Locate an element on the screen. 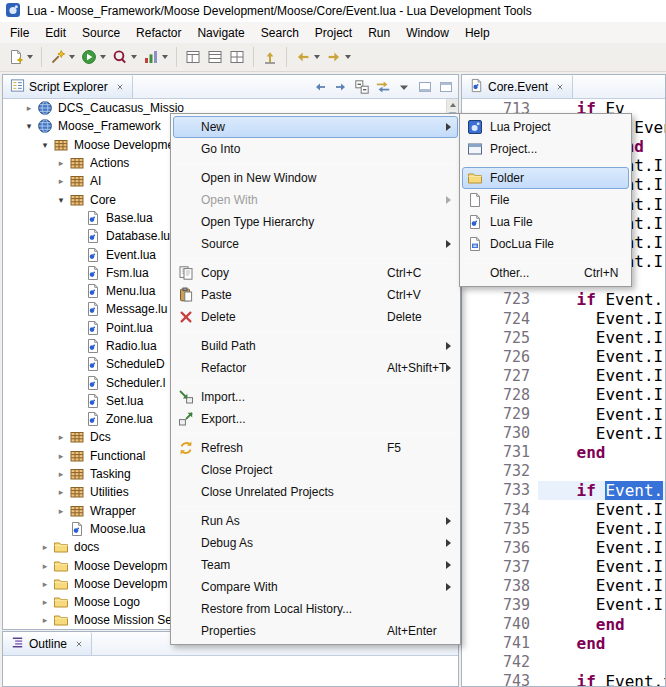 This screenshot has width=666, height=687. menubar-item-edit: Edit is located at coordinates (56, 33).